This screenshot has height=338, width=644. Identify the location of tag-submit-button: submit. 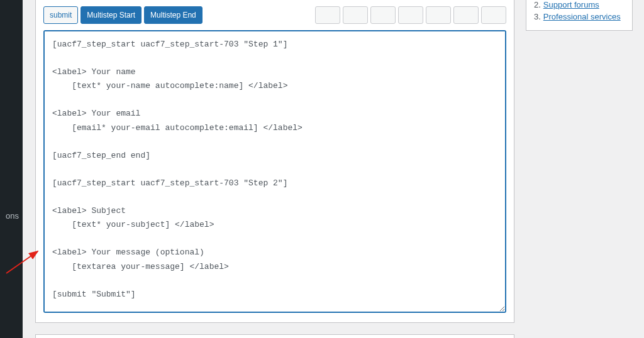
(60, 15).